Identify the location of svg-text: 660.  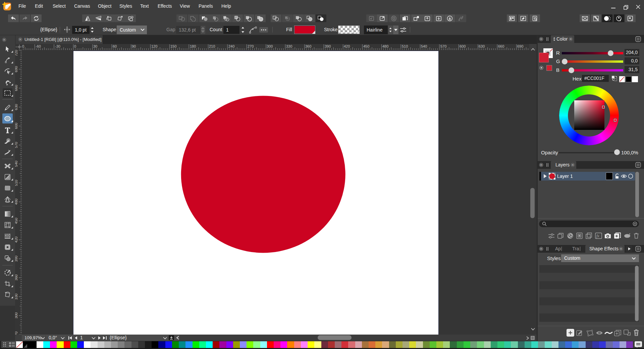
(17, 88).